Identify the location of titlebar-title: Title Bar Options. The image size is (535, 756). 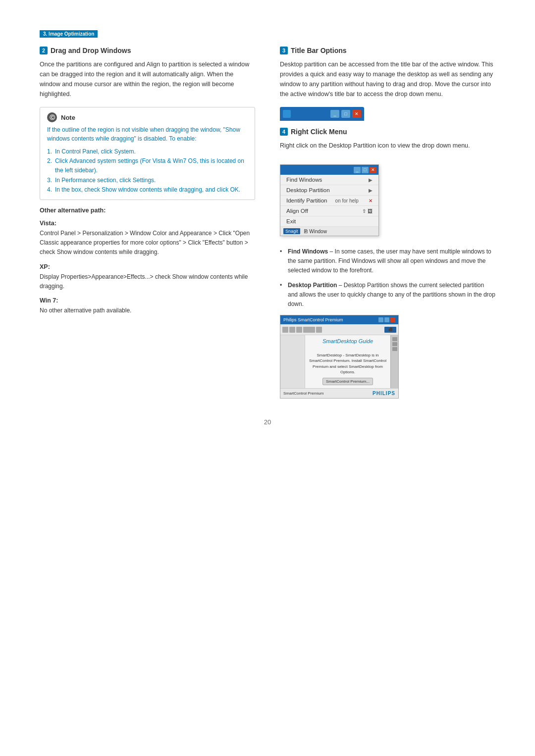
(319, 50).